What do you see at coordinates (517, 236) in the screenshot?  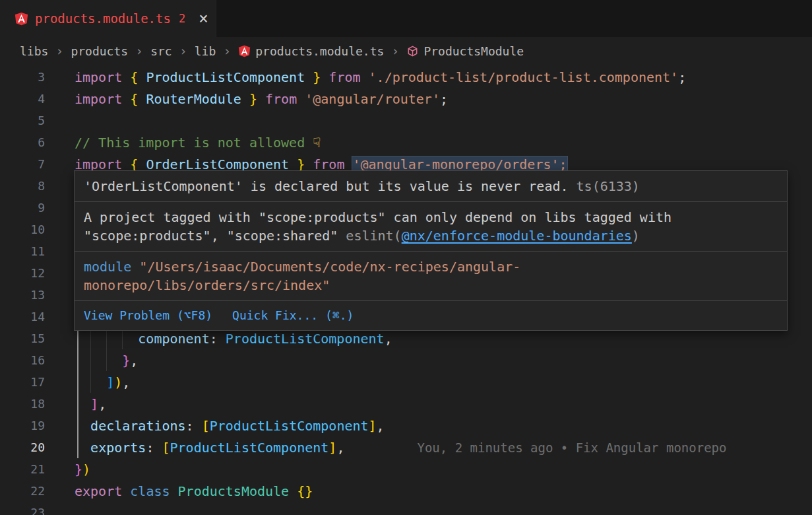 I see `eslint-rule-link: @nx/enforce-module-boundaries` at bounding box center [517, 236].